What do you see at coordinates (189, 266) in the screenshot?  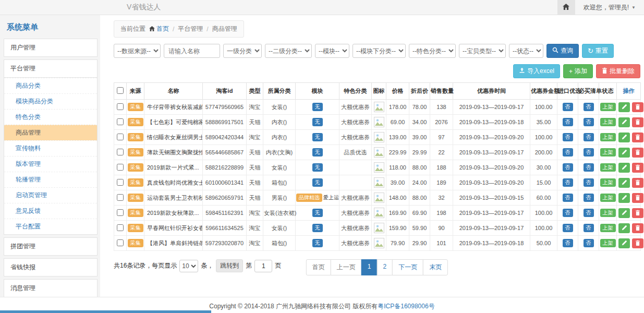 I see `per-page-select: 10` at bounding box center [189, 266].